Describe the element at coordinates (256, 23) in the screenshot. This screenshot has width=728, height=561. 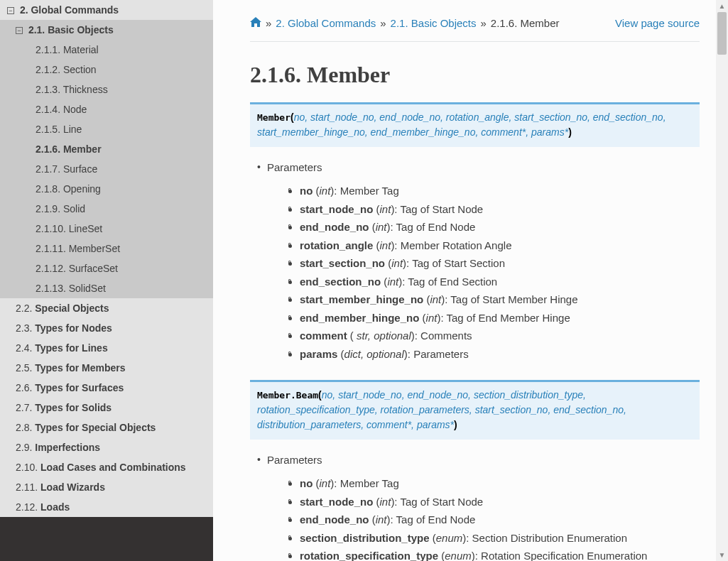
I see `home-icon` at that location.